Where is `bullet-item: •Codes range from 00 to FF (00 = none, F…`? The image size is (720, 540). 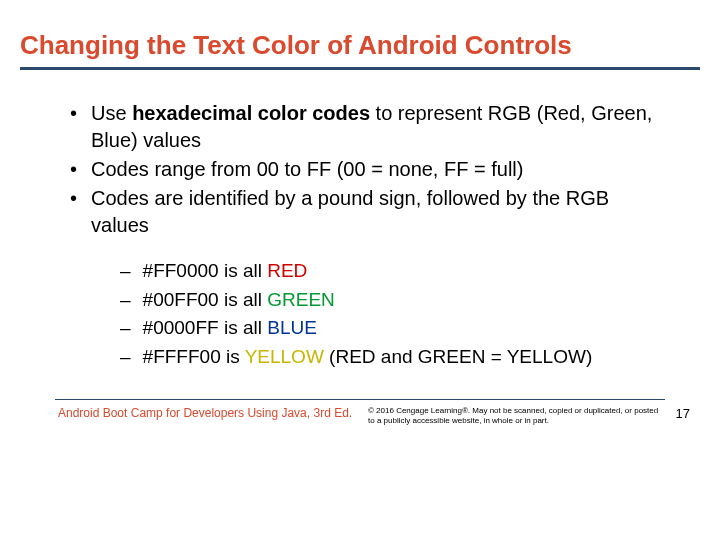
bullet-item: •Codes range from 00 to FF (00 = none, F… is located at coordinates (370, 170).